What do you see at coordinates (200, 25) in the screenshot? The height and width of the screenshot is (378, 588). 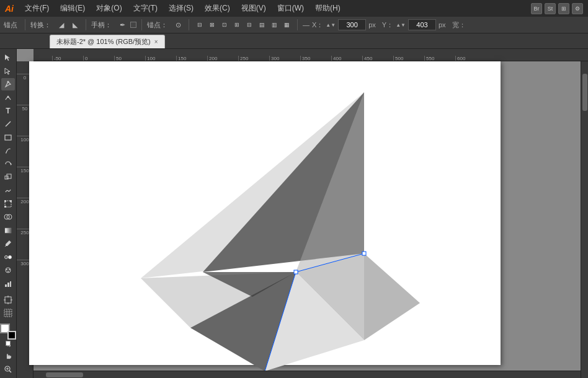 I see `align-left-icon: ⊟` at bounding box center [200, 25].